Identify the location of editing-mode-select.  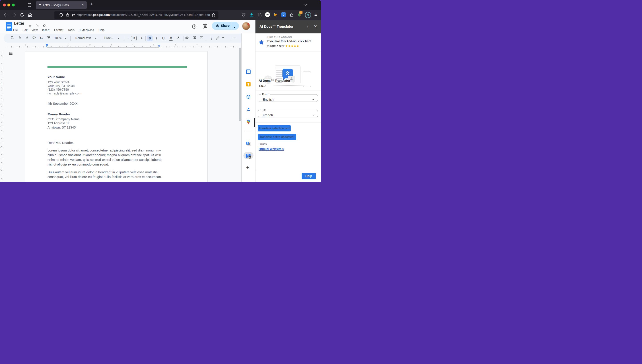
(220, 38).